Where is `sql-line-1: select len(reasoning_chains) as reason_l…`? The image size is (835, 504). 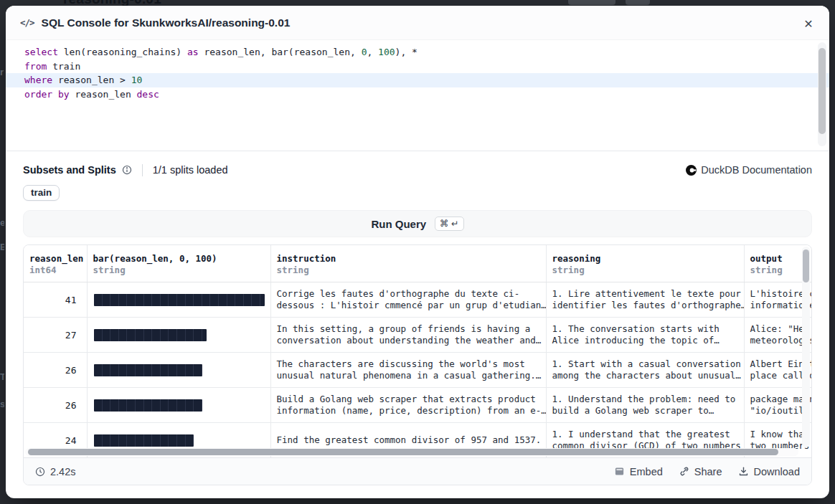 sql-line-1: select len(reasoning_chains) as reason_l… is located at coordinates (418, 52).